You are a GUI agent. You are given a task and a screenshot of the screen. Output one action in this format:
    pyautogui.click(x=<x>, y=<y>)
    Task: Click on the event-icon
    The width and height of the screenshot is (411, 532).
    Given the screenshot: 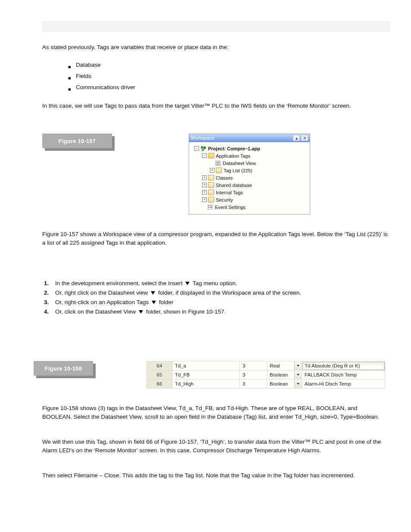 What is the action you would take?
    pyautogui.click(x=210, y=207)
    